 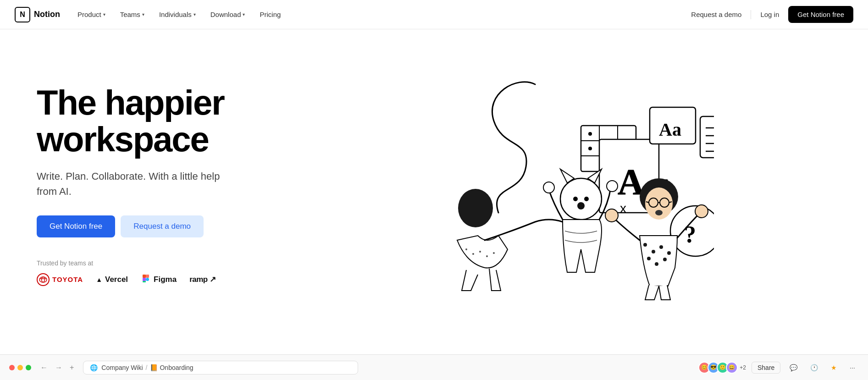 I want to click on trusted-label: Trusted by teams at, so click(x=138, y=263).